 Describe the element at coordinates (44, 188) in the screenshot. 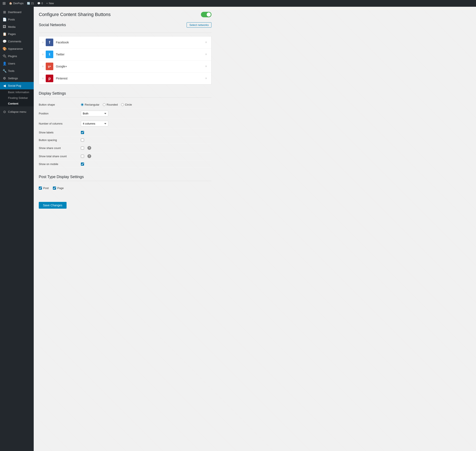

I see `post-type-post-label: Post` at that location.